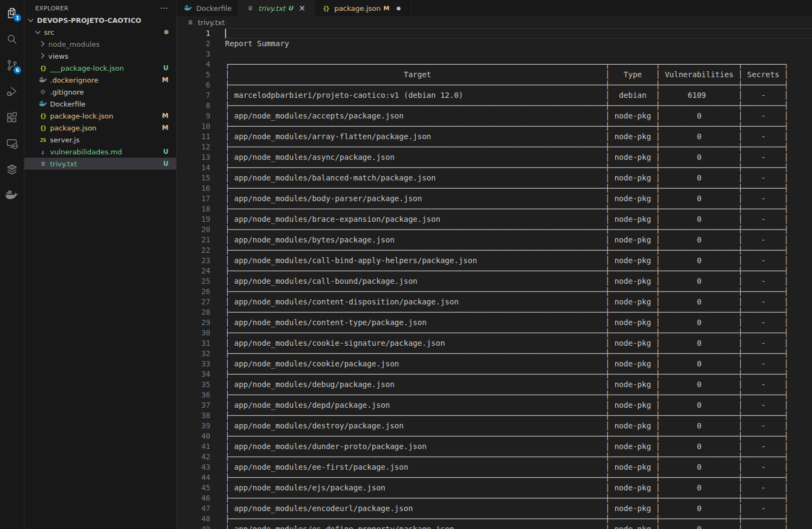  Describe the element at coordinates (100, 128) in the screenshot. I see `tree-item-package.json: {}package.jsonM` at that location.